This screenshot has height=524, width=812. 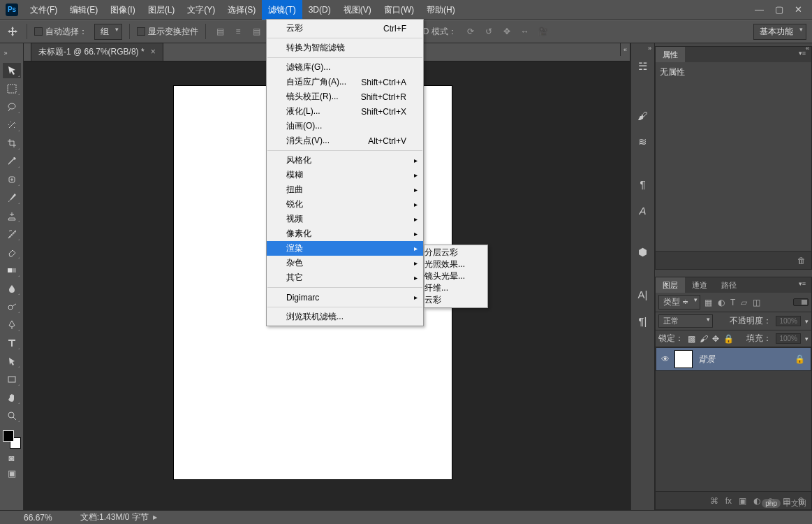 What do you see at coordinates (345, 190) in the screenshot?
I see `filter-distort: 扭曲` at bounding box center [345, 190].